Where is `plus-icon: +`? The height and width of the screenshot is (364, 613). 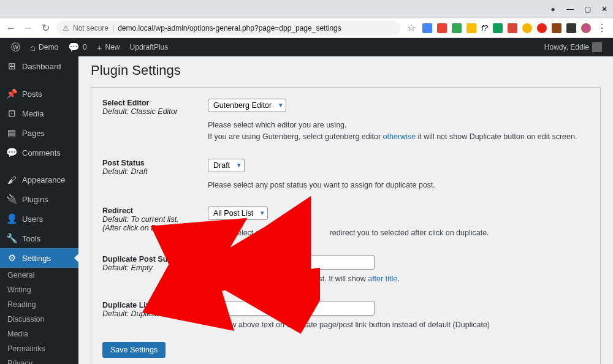
plus-icon: + is located at coordinates (99, 48).